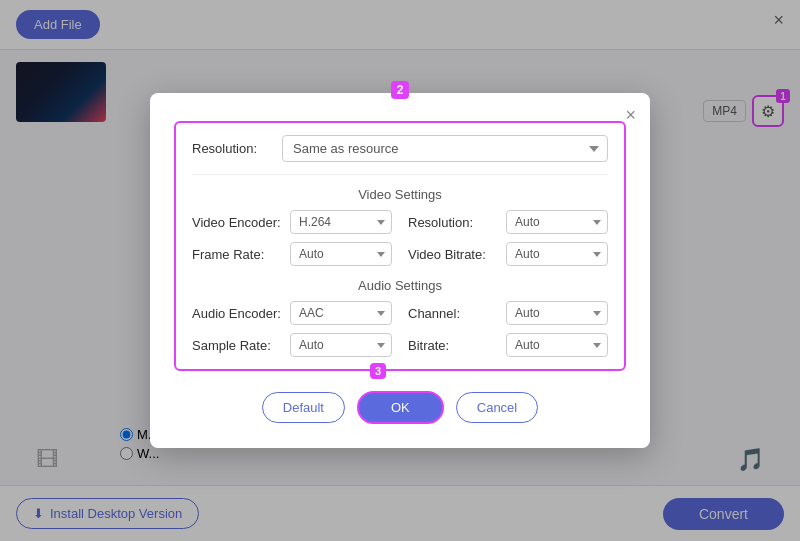  Describe the element at coordinates (453, 346) in the screenshot. I see `bitrate-label: Bitrate:` at that location.